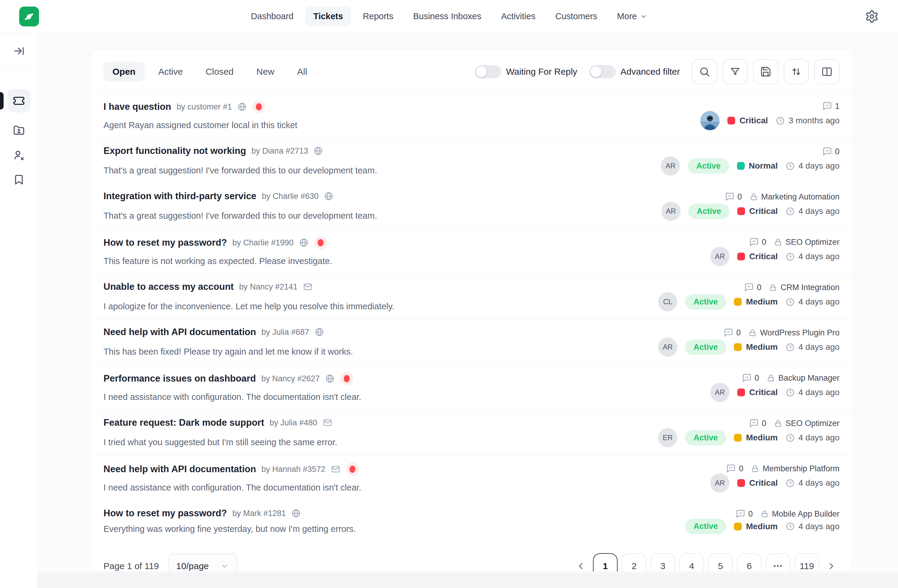 This screenshot has width=898, height=588. What do you see at coordinates (19, 180) in the screenshot?
I see `sidebar-item-bookmarks` at bounding box center [19, 180].